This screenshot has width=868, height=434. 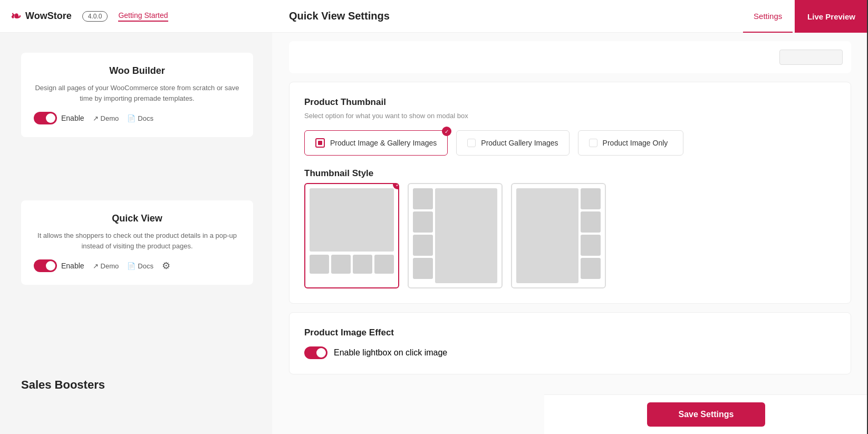 What do you see at coordinates (570, 57) in the screenshot?
I see `partial-top-card` at bounding box center [570, 57].